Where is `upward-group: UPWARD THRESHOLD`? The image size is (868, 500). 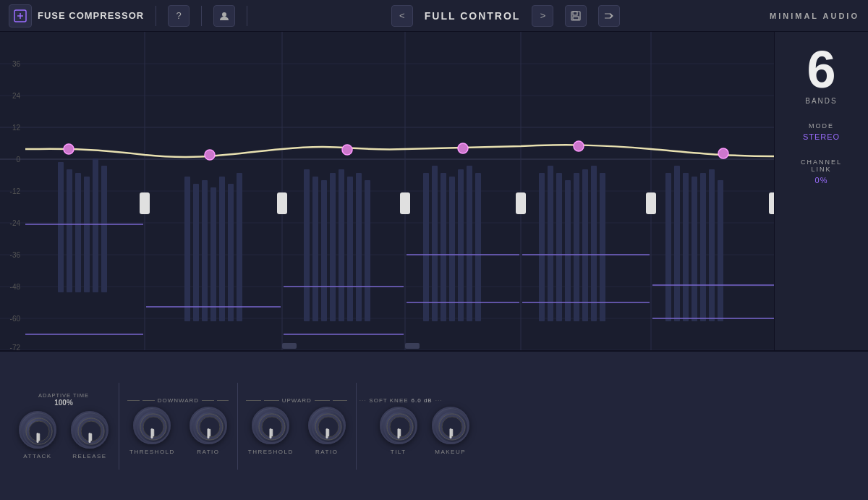 upward-group: UPWARD THRESHOLD is located at coordinates (297, 426).